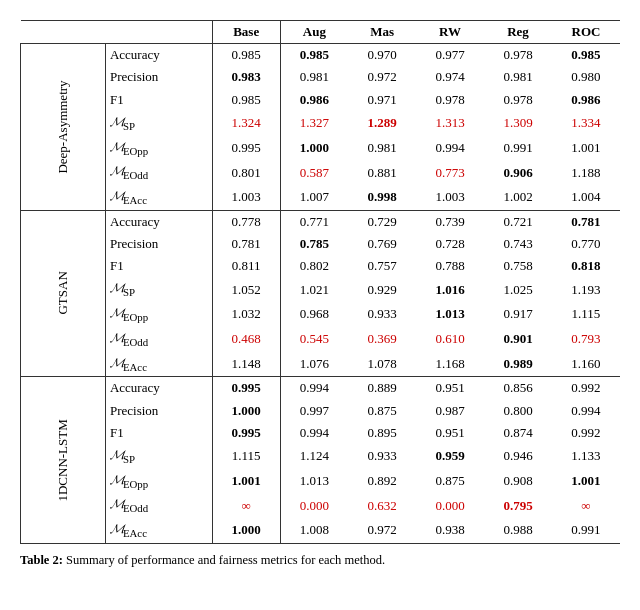 The image size is (640, 610). Describe the element at coordinates (314, 77) in the screenshot. I see `cell-aug: 0.981` at that location.